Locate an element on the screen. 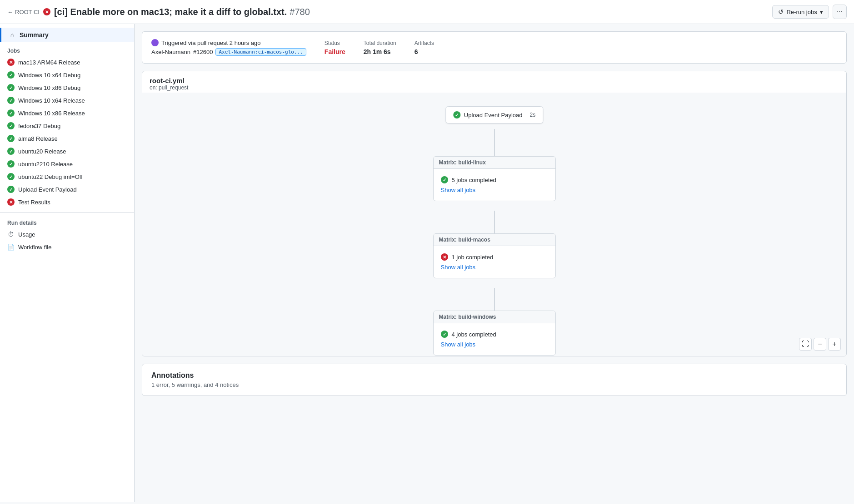  build-windows-show-all: Show all jobs is located at coordinates (494, 344).